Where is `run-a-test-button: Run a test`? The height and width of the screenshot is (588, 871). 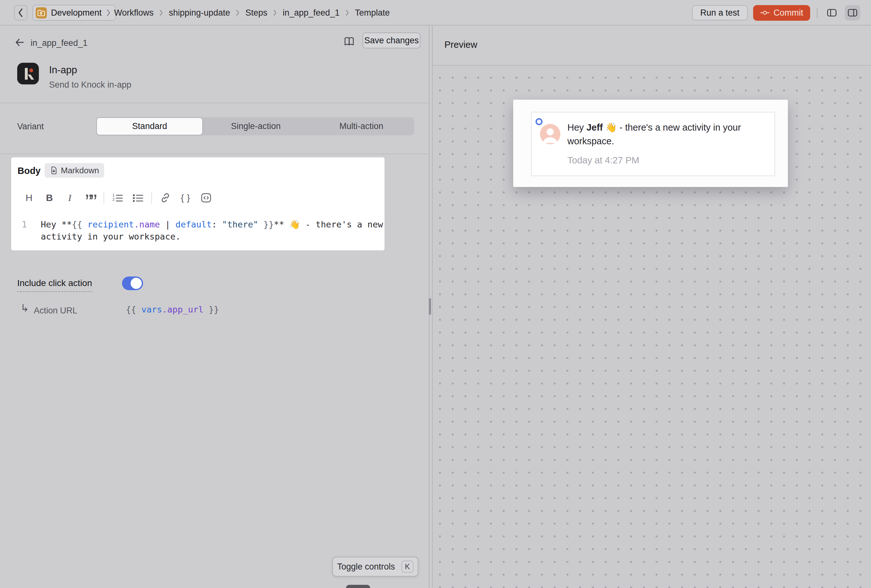 run-a-test-button: Run a test is located at coordinates (720, 13).